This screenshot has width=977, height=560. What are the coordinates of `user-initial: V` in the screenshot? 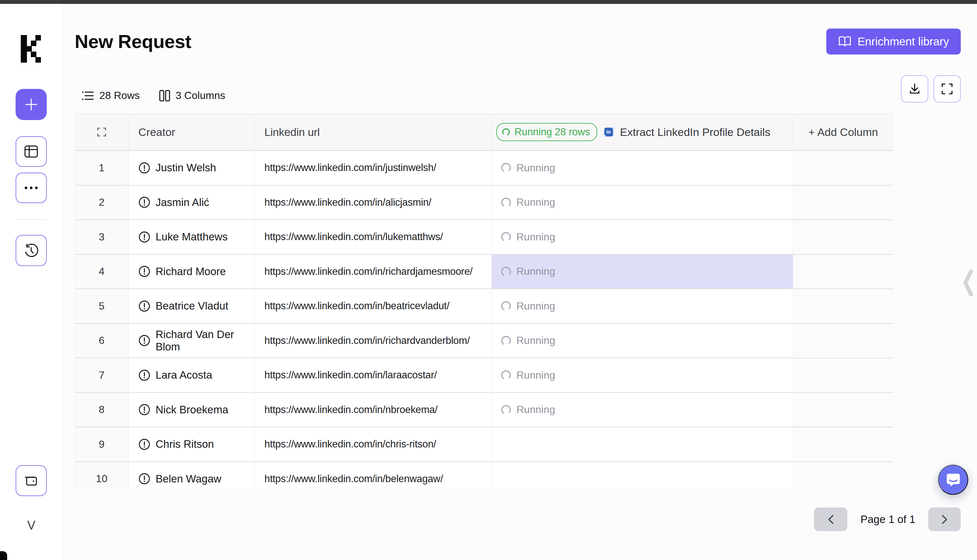 It's located at (32, 525).